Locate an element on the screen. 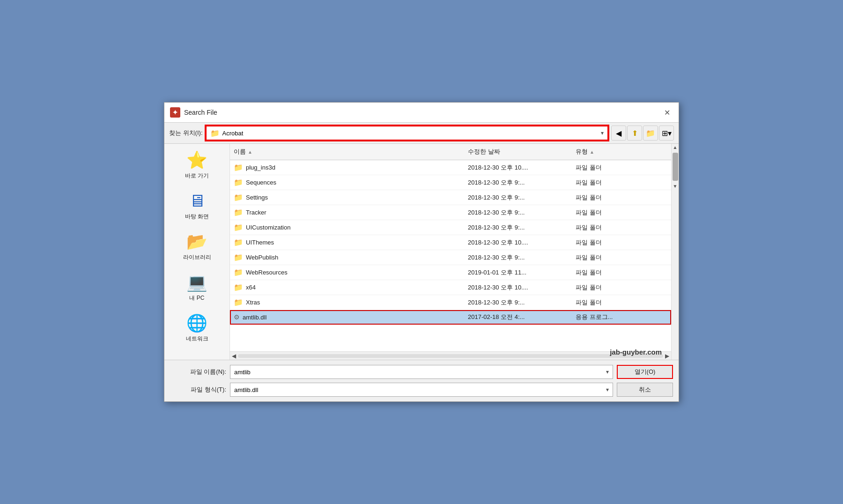 Image resolution: width=843 pixels, height=504 pixels. file-name: amtlib.dll is located at coordinates (255, 318).